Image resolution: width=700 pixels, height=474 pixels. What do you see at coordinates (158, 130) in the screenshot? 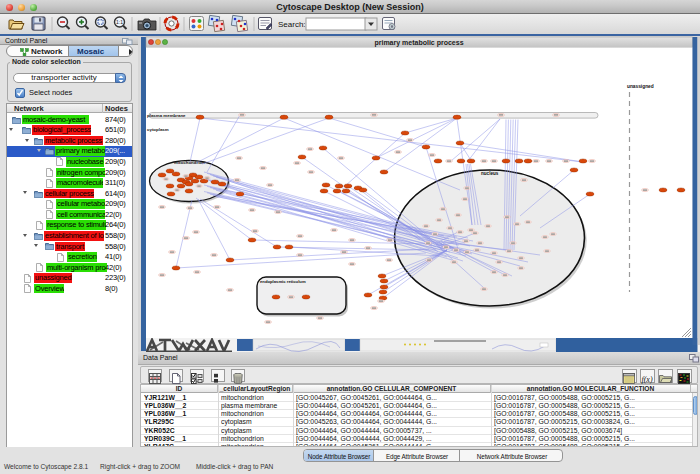
I see `svg-text: cytoplasm` at bounding box center [158, 130].